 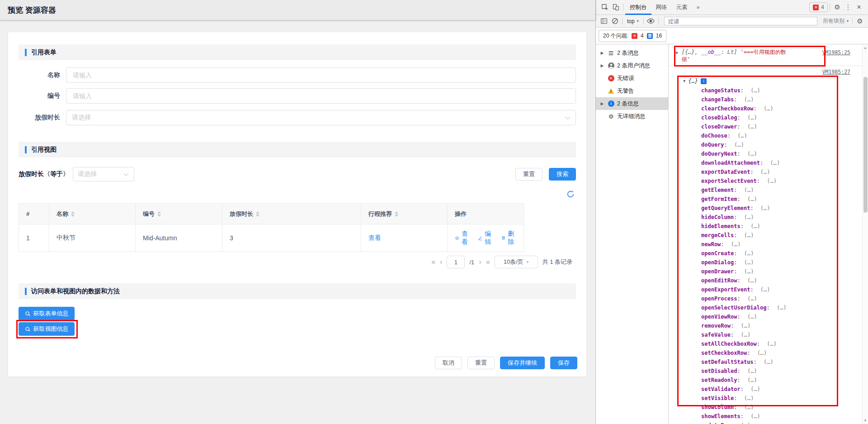 What do you see at coordinates (836, 72) in the screenshot?
I see `source-link: VM1985:27` at bounding box center [836, 72].